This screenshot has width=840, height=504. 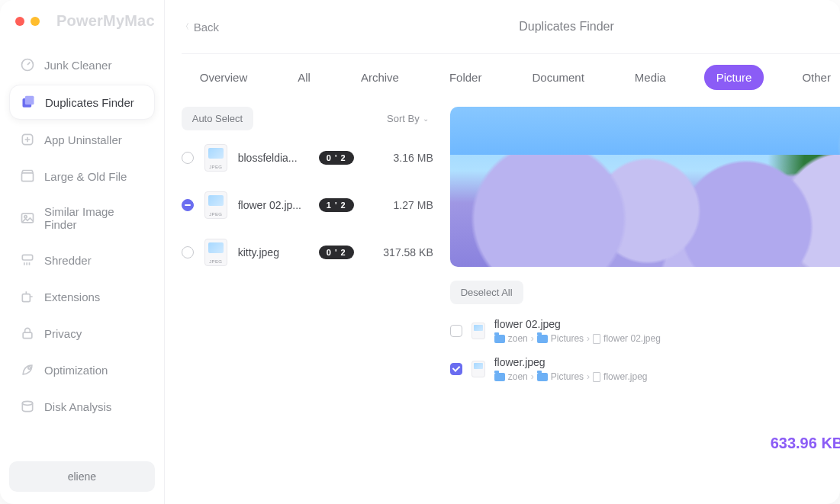 I want to click on sidebar-item-app-uninstaller: App Uninstaller, so click(x=82, y=140).